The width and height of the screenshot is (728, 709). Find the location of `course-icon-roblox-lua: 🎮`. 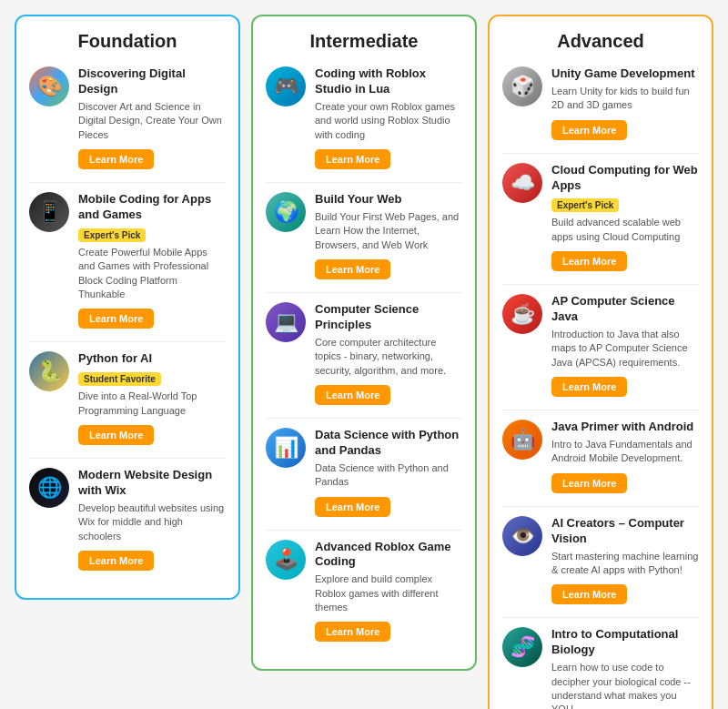

course-icon-roblox-lua: 🎮 is located at coordinates (286, 86).